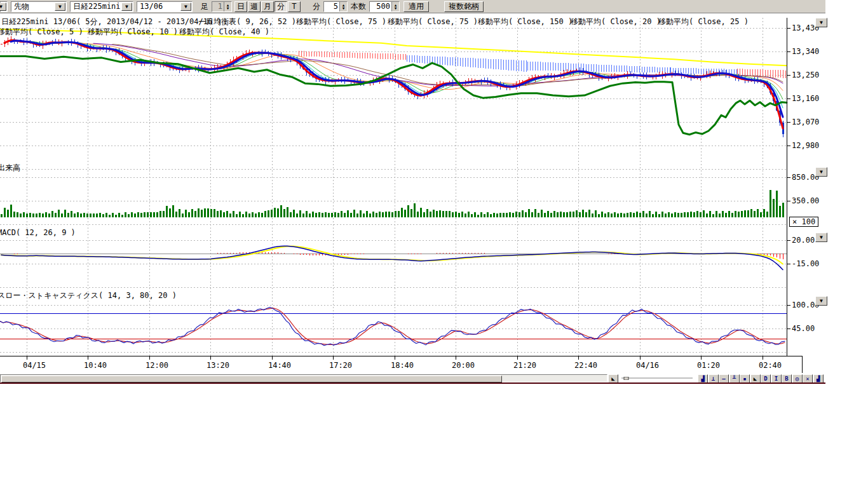 The height and width of the screenshot is (488, 868). Describe the element at coordinates (709, 365) in the screenshot. I see `x-tick-label: 01:20` at that location.